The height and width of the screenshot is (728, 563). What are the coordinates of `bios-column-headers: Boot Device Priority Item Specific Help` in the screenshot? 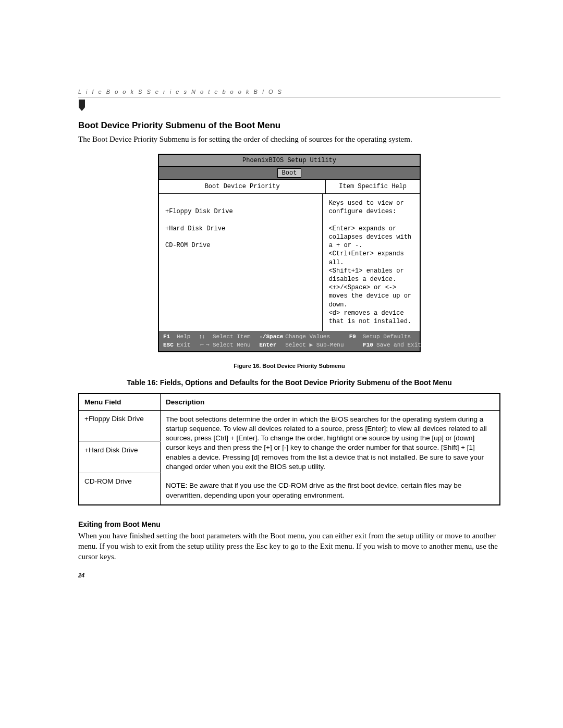 It's located at (289, 187).